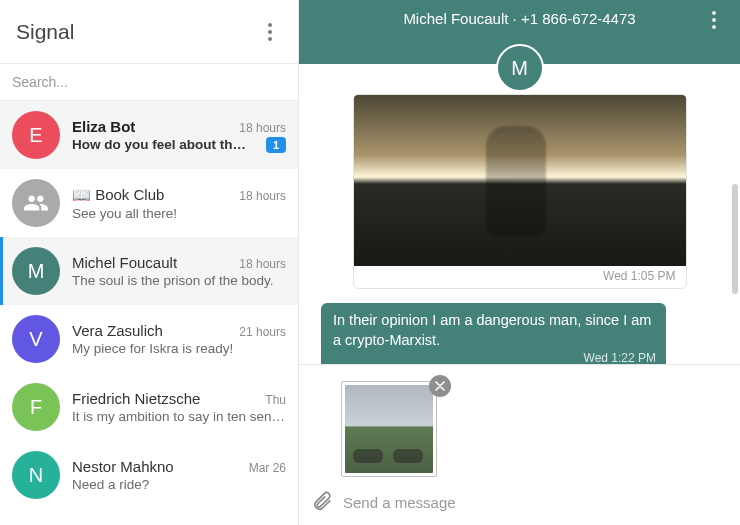 The height and width of the screenshot is (525, 740). I want to click on attachment-image, so click(389, 429).